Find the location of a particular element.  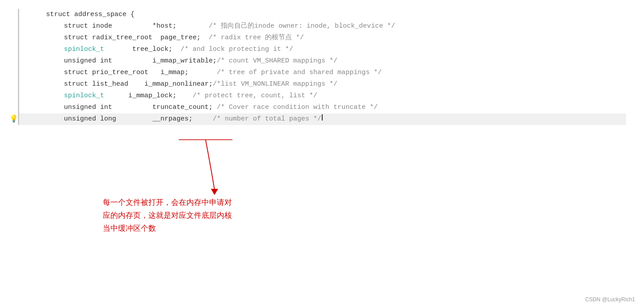

field-mmap-lock: i_mmap_lock; is located at coordinates (148, 96).